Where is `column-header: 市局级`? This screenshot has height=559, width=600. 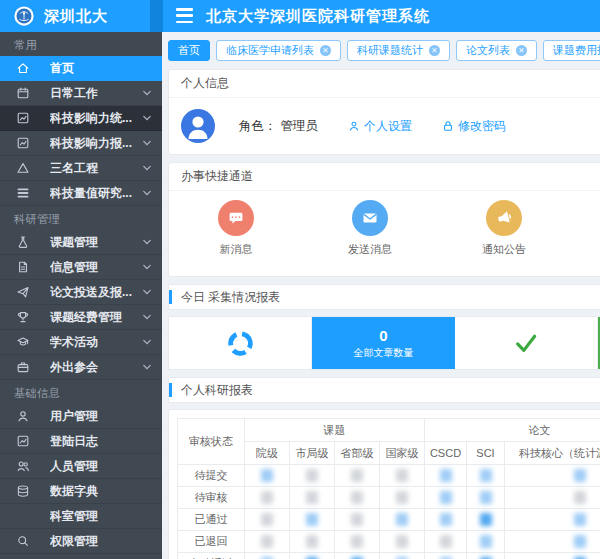 column-header: 市局级 is located at coordinates (312, 454).